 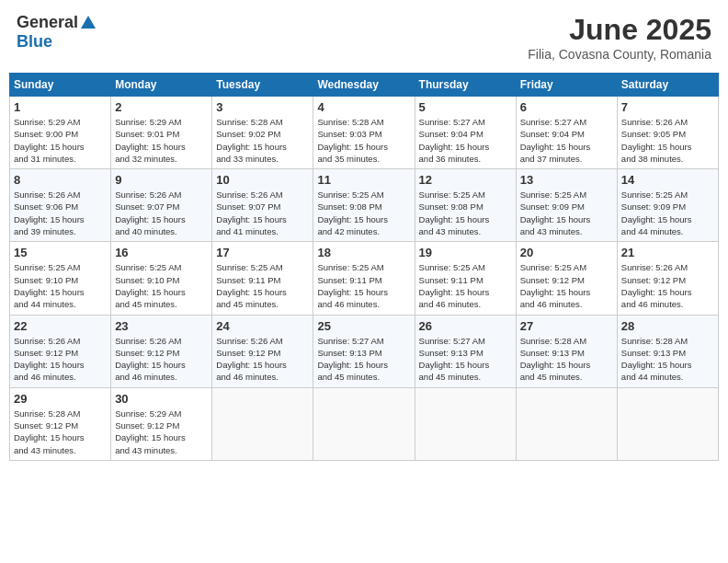 I want to click on calendar-cell: 11Sunrise: 5:25 AM Sunset: 9:08 PM Dayli…, so click(x=364, y=206).